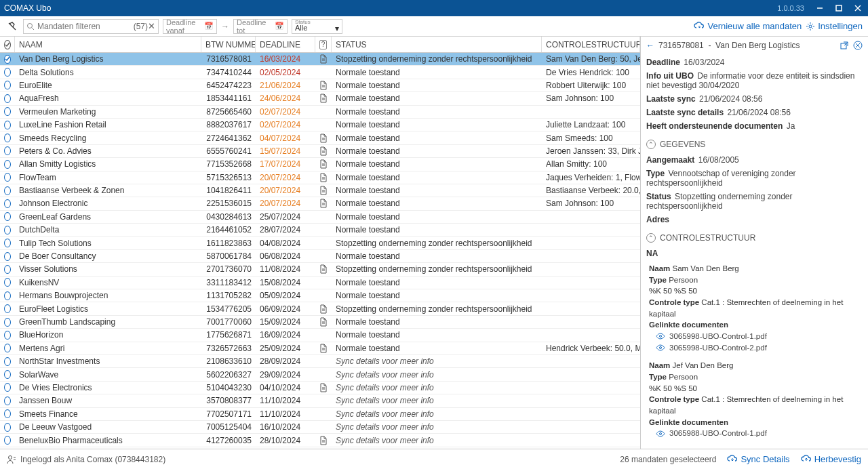 This screenshot has height=469, width=868. What do you see at coordinates (320, 295) in the screenshot?
I see `table-row: Hermans Bouwprojecten113170528205/09/202…` at bounding box center [320, 295].